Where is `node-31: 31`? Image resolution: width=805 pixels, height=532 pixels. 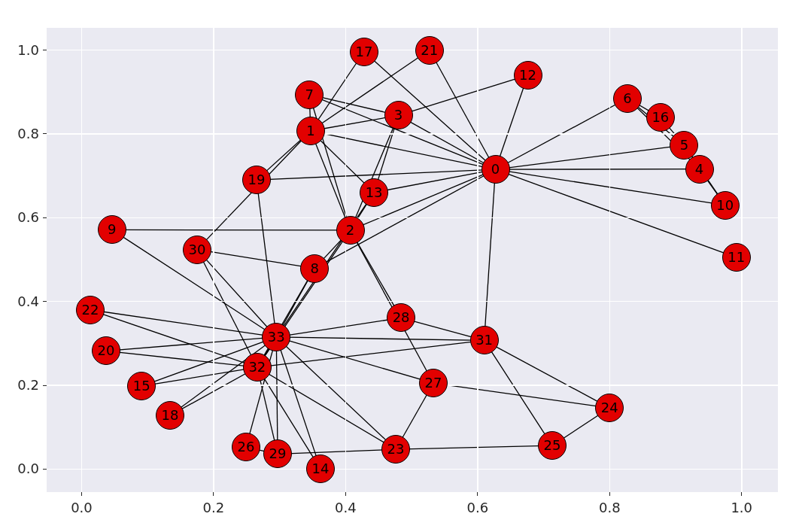
node-31: 31 is located at coordinates (485, 340).